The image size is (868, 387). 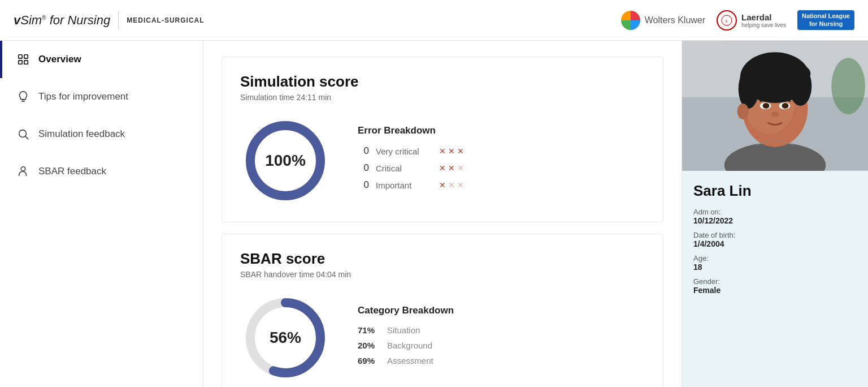 What do you see at coordinates (501, 168) in the screenshot?
I see `error-row-critical: 0 Critical ✕ ✕ ✕` at bounding box center [501, 168].